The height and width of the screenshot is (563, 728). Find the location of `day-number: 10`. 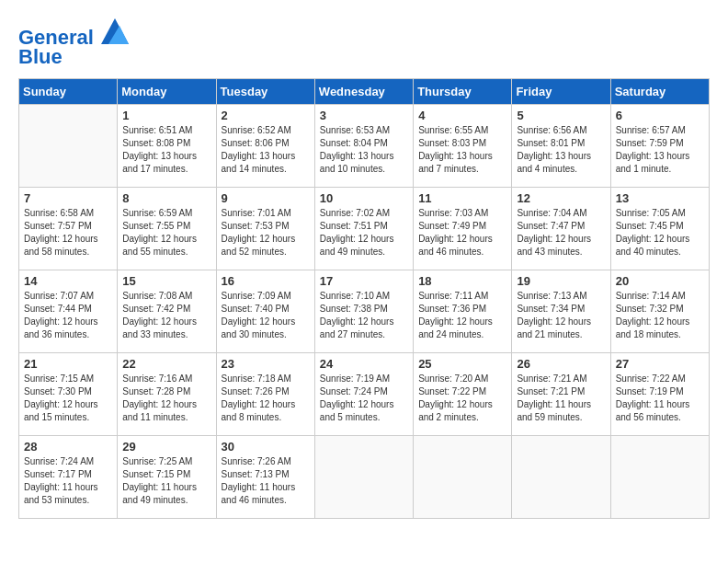

day-number: 10 is located at coordinates (364, 199).